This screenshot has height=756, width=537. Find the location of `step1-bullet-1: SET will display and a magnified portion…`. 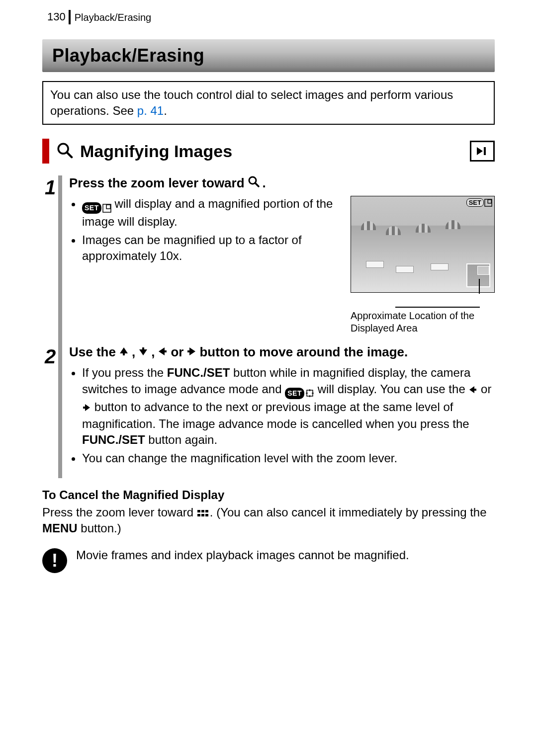

step1-bullet-1: SET will display and a magnified portion… is located at coordinates (211, 213).